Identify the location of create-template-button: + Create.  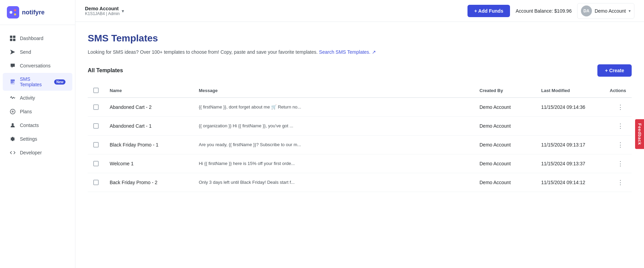
(615, 71).